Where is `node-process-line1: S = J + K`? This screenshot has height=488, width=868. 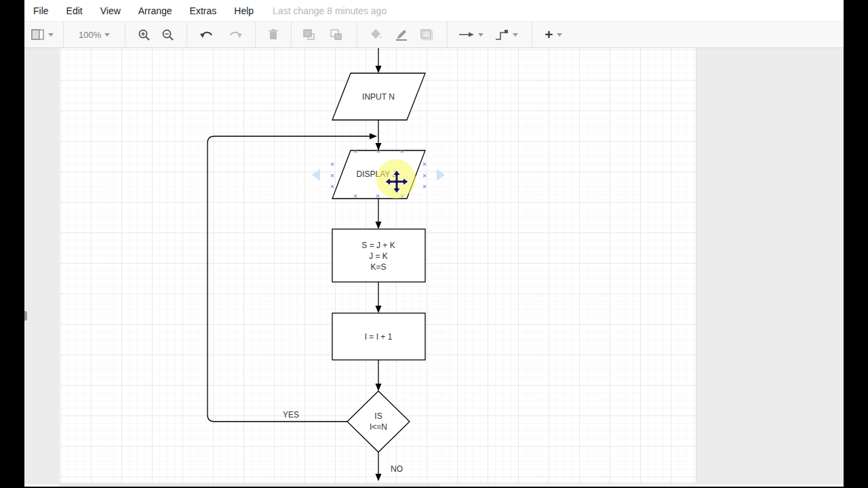 node-process-line1: S = J + K is located at coordinates (378, 245).